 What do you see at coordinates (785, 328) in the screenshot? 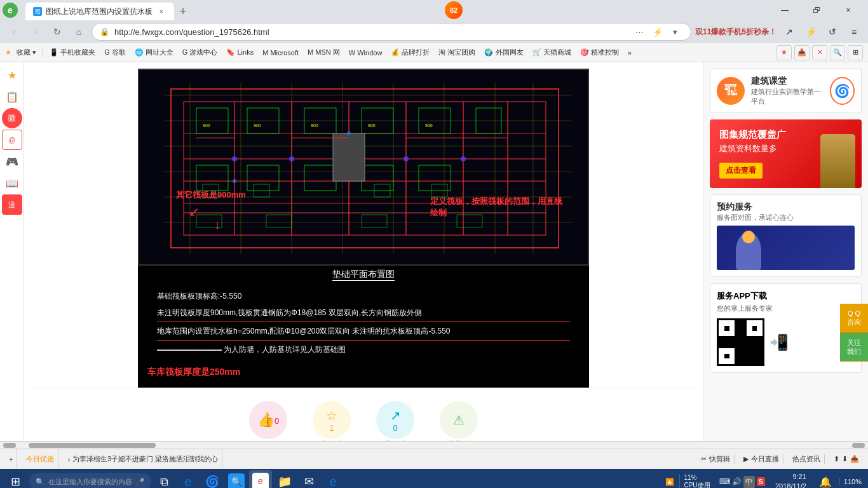
I see `app-download-card: 服务APP下载 您的掌上服务专家 📲` at bounding box center [785, 328].